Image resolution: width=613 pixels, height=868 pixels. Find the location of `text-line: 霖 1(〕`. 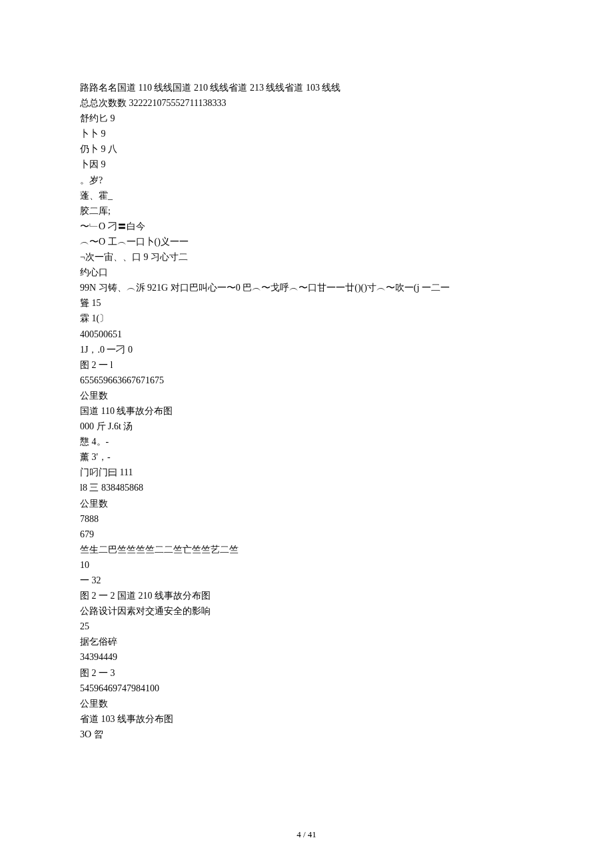

text-line: 霖 1(〕 is located at coordinates (306, 319).